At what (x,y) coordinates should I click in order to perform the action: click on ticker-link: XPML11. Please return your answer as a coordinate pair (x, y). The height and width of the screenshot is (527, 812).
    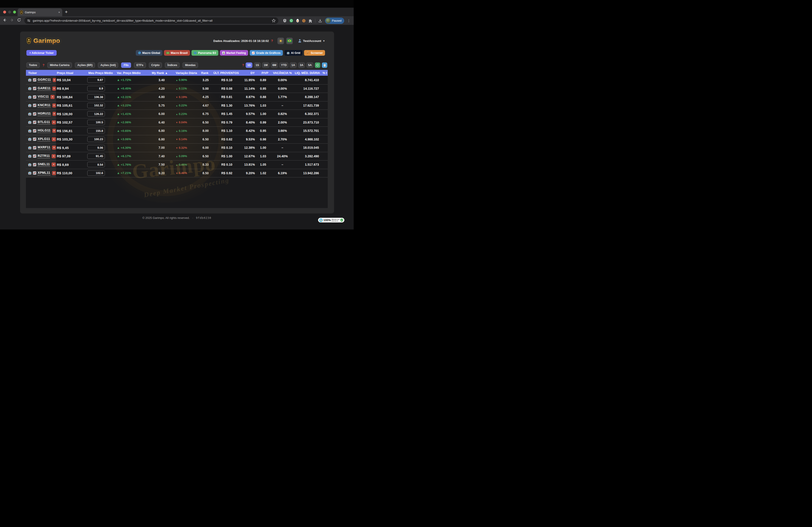
    Looking at the image, I should click on (44, 173).